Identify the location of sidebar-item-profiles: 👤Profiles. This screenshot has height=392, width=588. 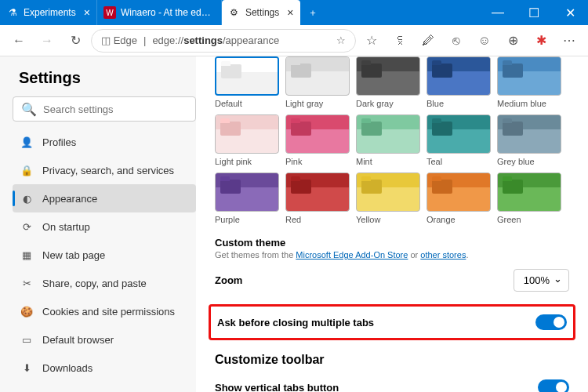
(104, 142).